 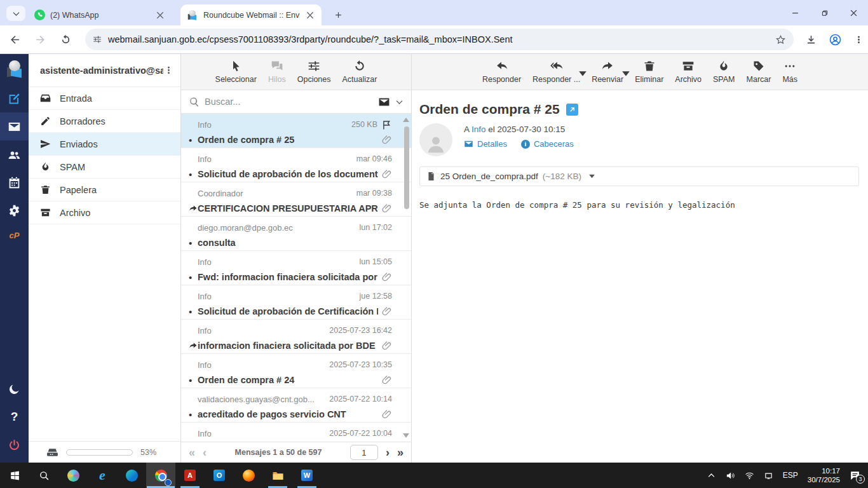 I want to click on minimize-button, so click(x=795, y=13).